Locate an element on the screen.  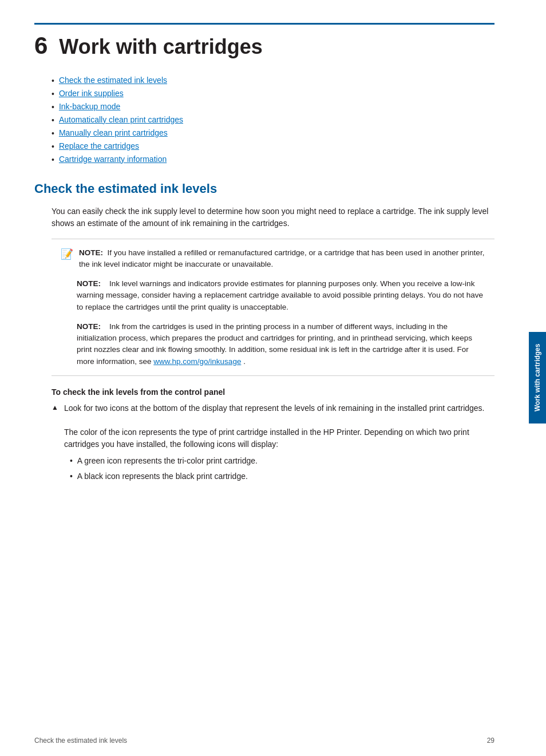
toc-link-replace: Replace the cartridges is located at coordinates (99, 146).